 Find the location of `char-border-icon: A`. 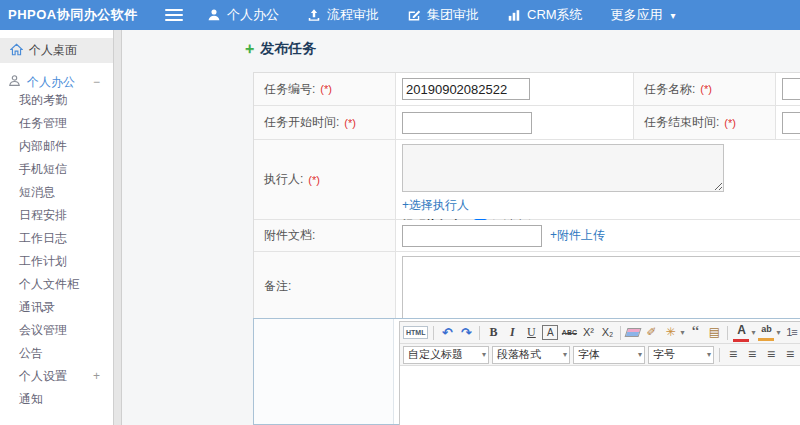

char-border-icon: A is located at coordinates (550, 332).